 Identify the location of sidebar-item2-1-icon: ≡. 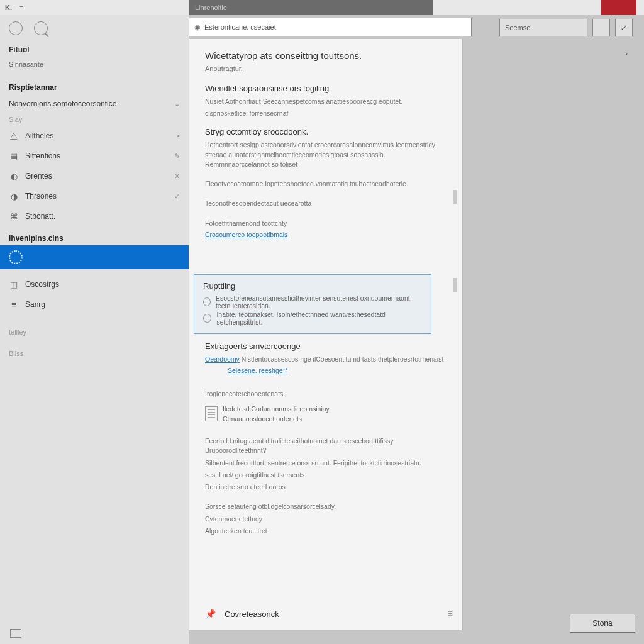
(14, 304).